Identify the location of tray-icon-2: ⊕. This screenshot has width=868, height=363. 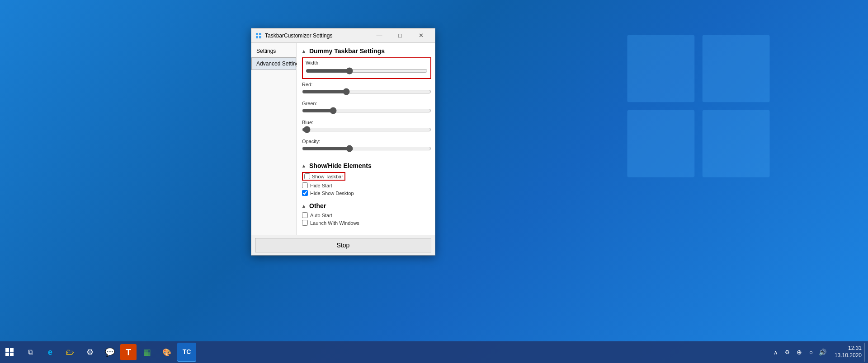
(799, 352).